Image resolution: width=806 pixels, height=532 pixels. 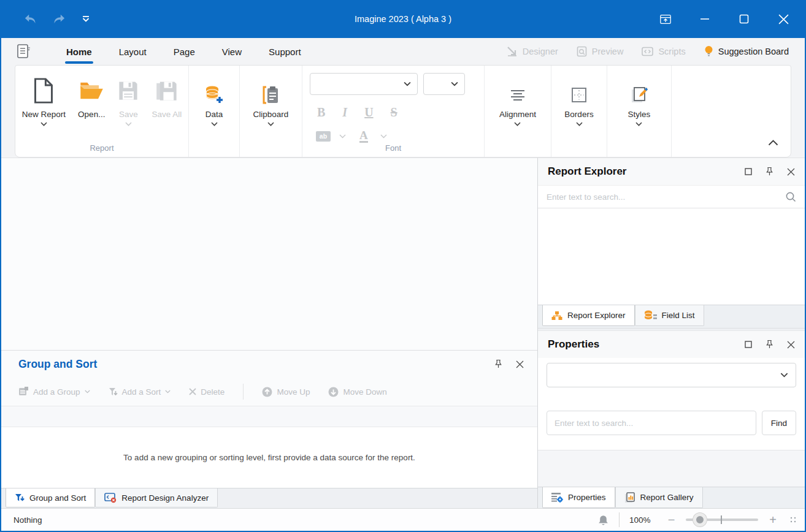 I want to click on tab-report-design-analyzer: Report Design Analyzer, so click(x=156, y=498).